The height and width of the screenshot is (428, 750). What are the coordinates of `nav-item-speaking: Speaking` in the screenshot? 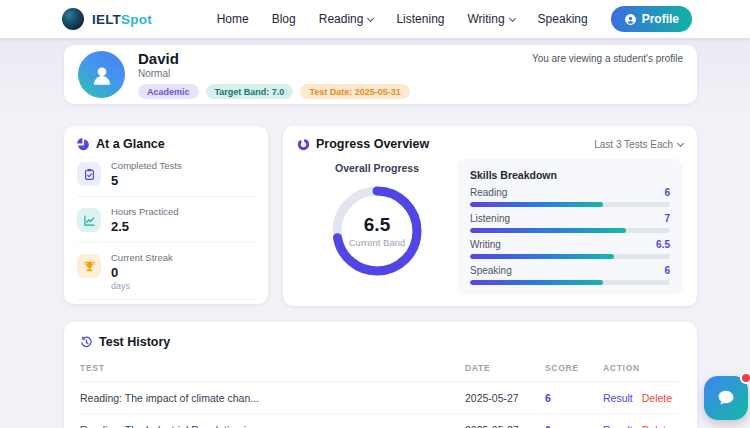 It's located at (563, 19).